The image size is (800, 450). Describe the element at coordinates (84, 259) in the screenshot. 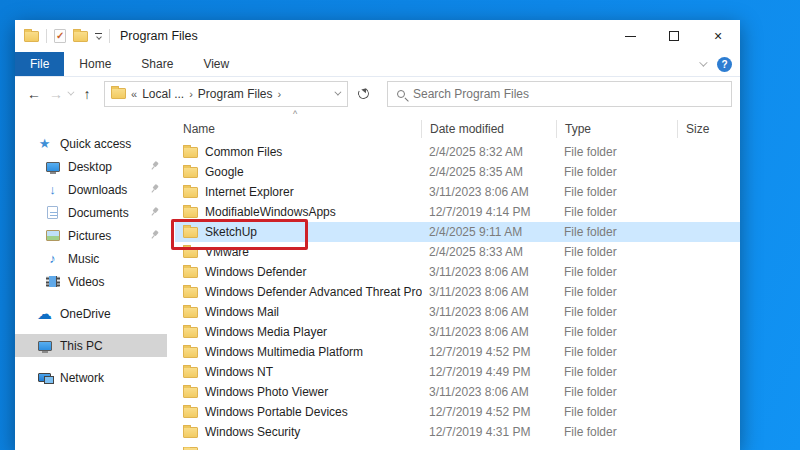

I see `sidebar-item-label: Music` at that location.